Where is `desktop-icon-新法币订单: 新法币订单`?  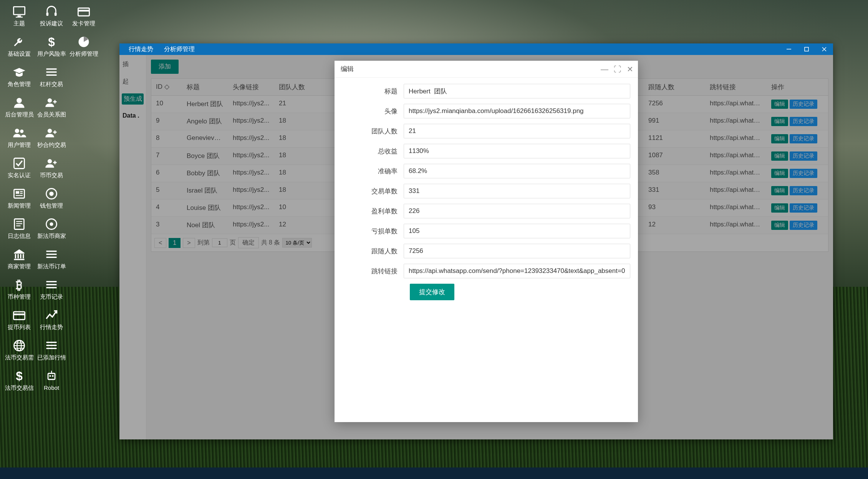
desktop-icon-新法币订单: 新法币订单 is located at coordinates (51, 259).